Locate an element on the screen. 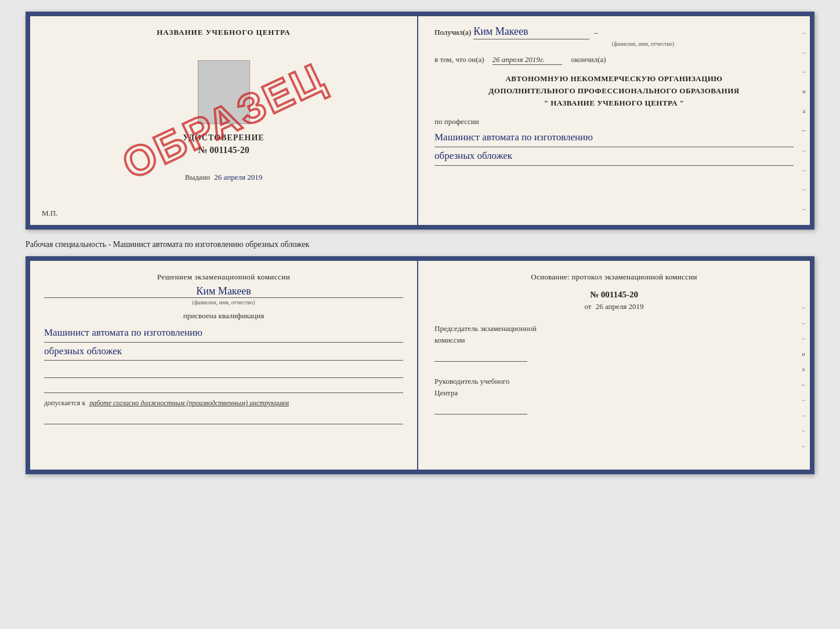 Image resolution: width=840 pixels, height=629 pixels. fio-hint-top: (фамилия, имя, отчество) is located at coordinates (643, 44).